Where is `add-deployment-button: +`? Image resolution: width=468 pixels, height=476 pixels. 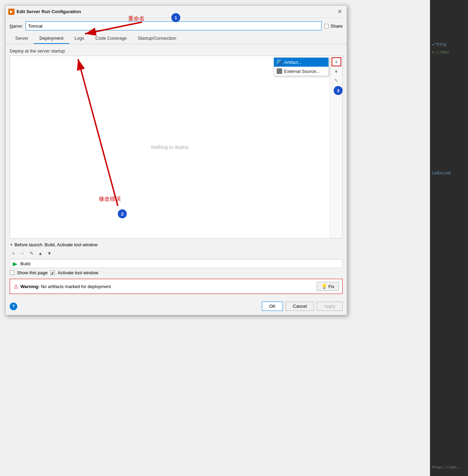
add-deployment-button: + is located at coordinates (336, 62).